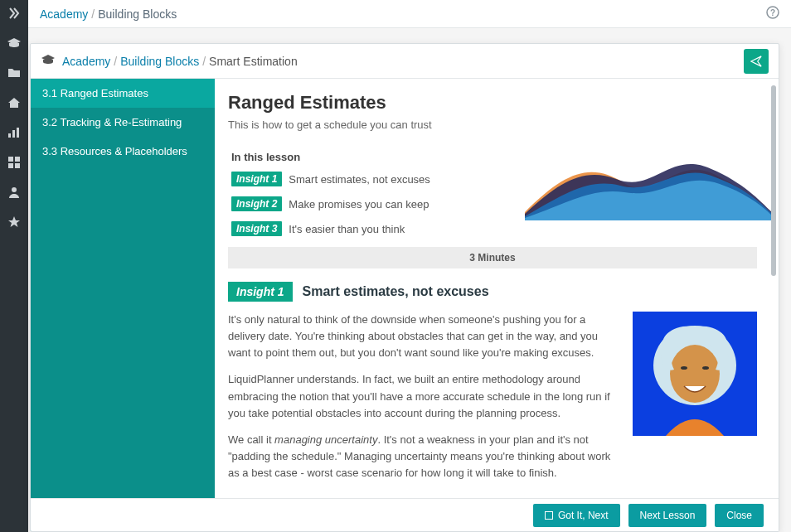 The height and width of the screenshot is (532, 791). I want to click on modal-crumb-academy: Academy, so click(86, 61).